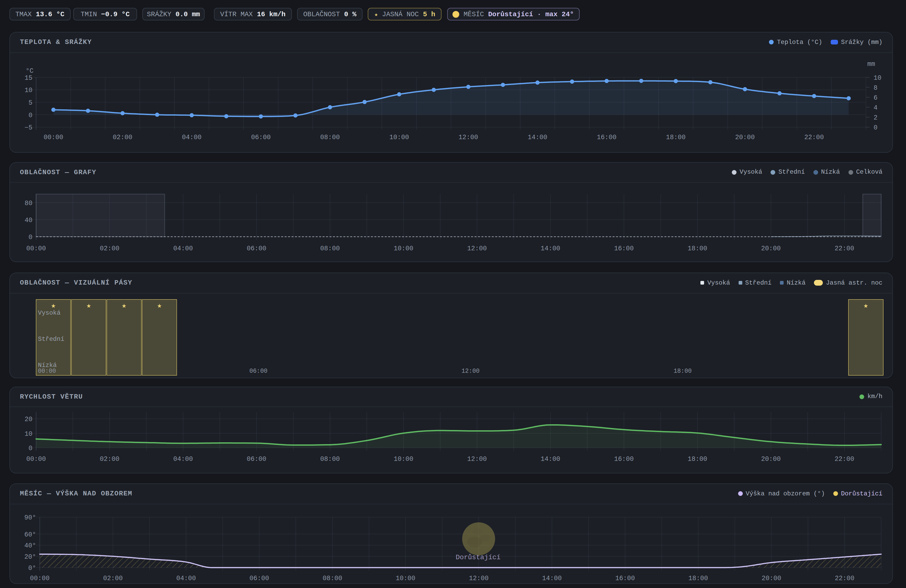 Image resolution: width=906 pixels, height=588 pixels. I want to click on svg-text: Dorůstající, so click(478, 557).